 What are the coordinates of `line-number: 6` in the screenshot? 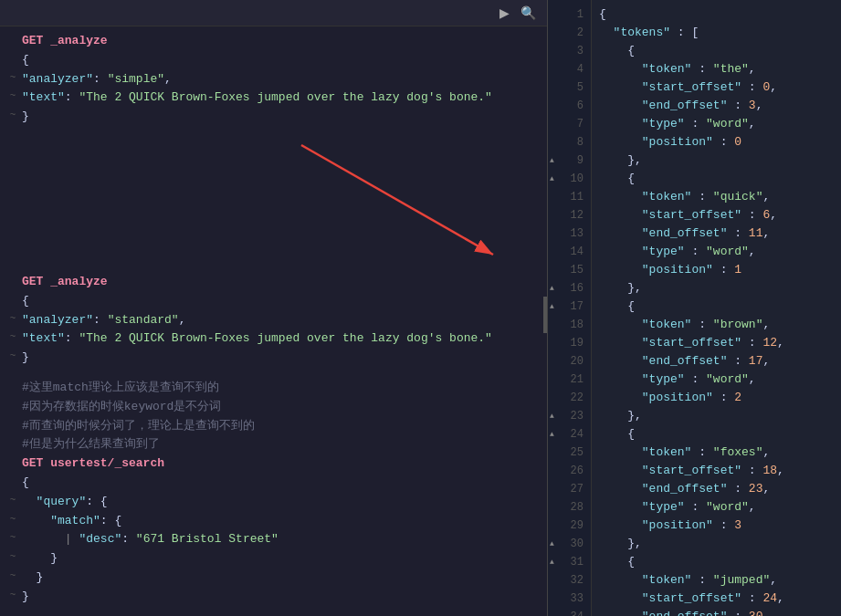 It's located at (570, 106).